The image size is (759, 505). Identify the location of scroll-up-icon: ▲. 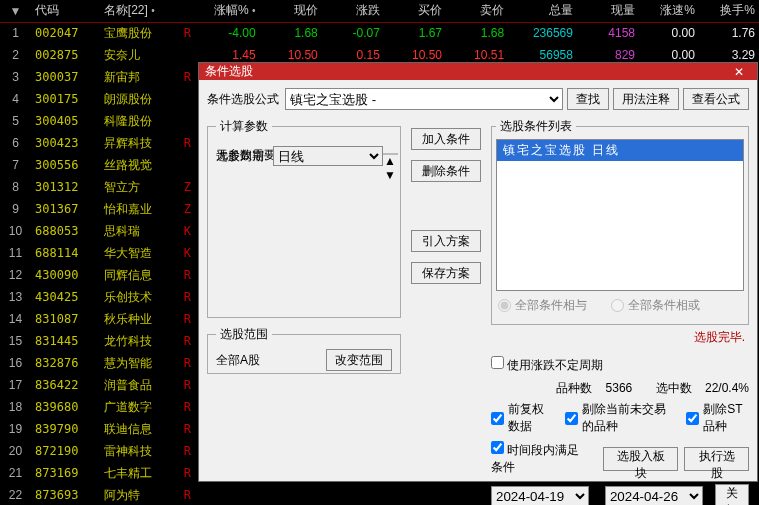
(390, 161).